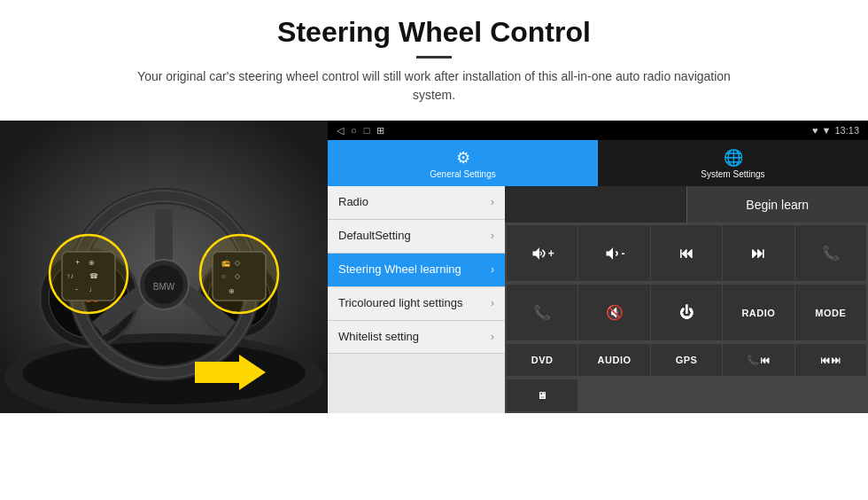 The image size is (868, 500). What do you see at coordinates (354, 131) in the screenshot?
I see `nav-home-icon: ○` at bounding box center [354, 131].